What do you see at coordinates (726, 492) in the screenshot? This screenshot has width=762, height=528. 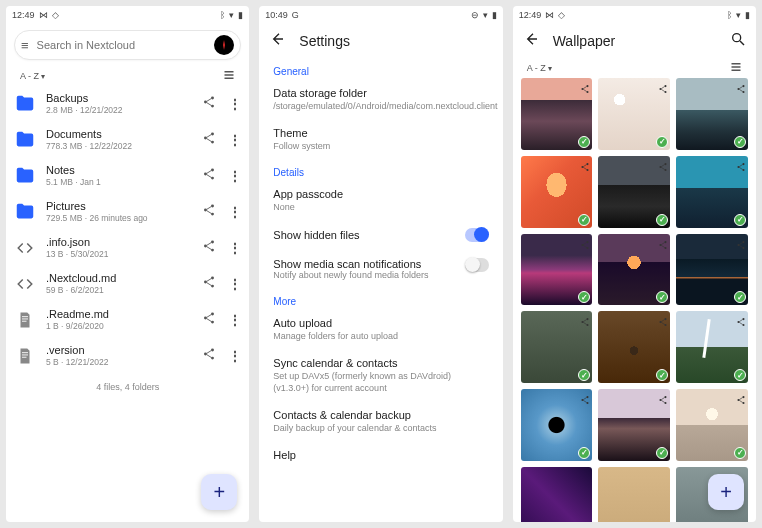 I see `plus-icon: +` at bounding box center [726, 492].